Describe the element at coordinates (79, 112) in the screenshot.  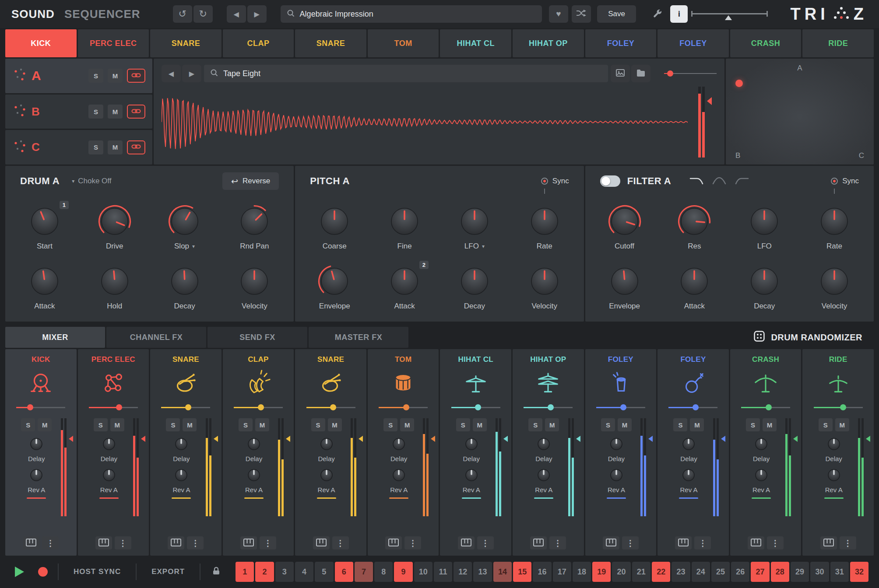
I see `layer-row-b: BSM` at that location.